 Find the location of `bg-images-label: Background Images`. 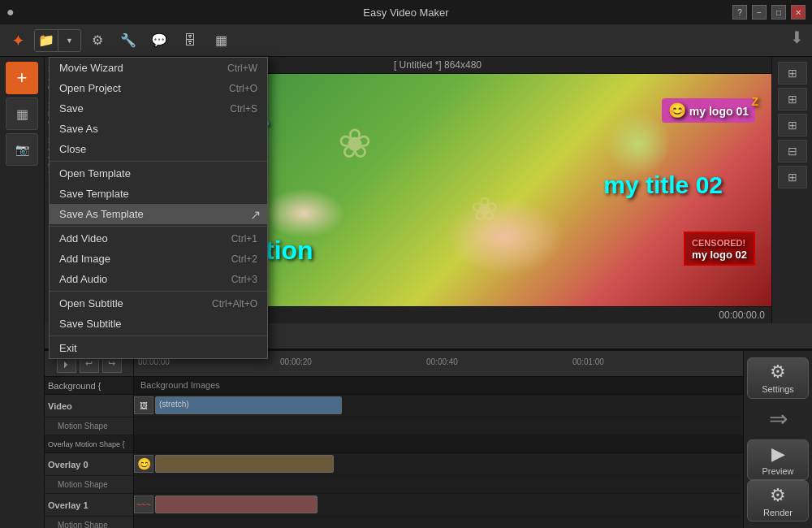

bg-images-label: Background Images is located at coordinates (438, 385).